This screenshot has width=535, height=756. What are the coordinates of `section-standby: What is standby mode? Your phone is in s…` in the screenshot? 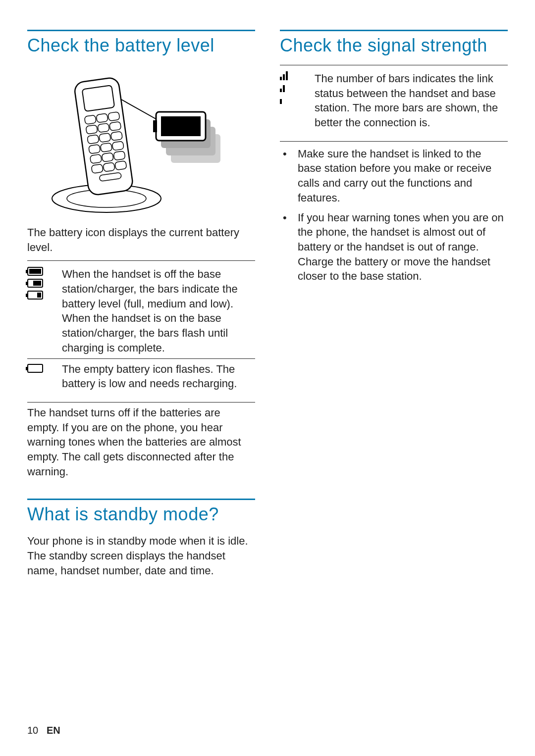 It's located at (141, 538).